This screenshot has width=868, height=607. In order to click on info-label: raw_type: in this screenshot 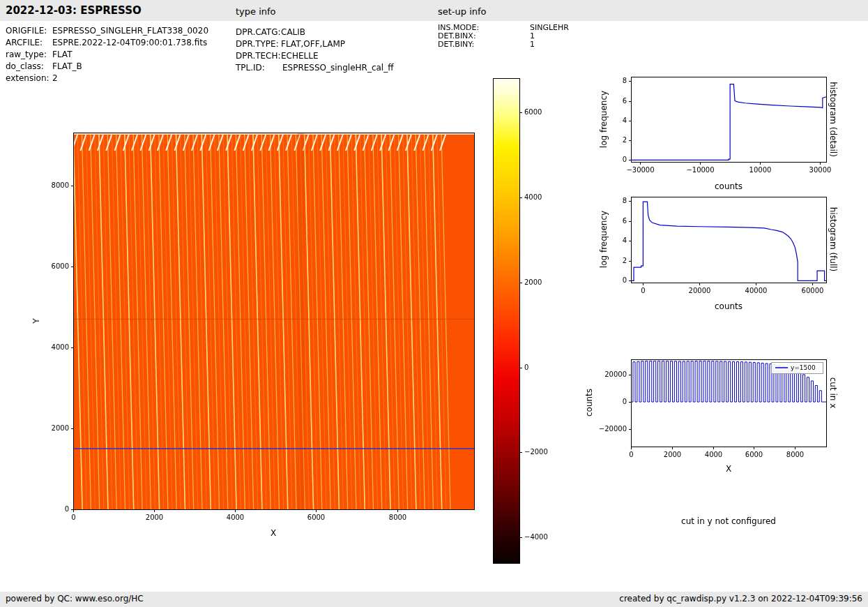, I will do `click(29, 54)`.